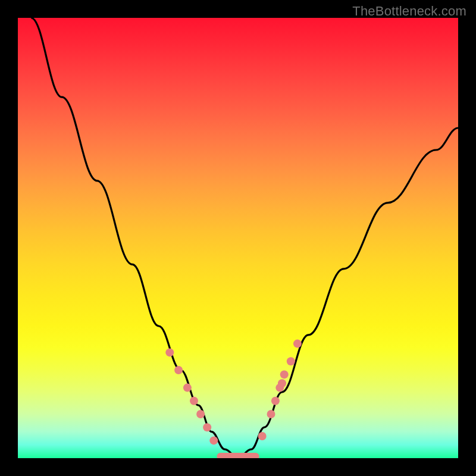 This screenshot has width=476, height=476. I want to click on dots-right-group, so click(280, 390).